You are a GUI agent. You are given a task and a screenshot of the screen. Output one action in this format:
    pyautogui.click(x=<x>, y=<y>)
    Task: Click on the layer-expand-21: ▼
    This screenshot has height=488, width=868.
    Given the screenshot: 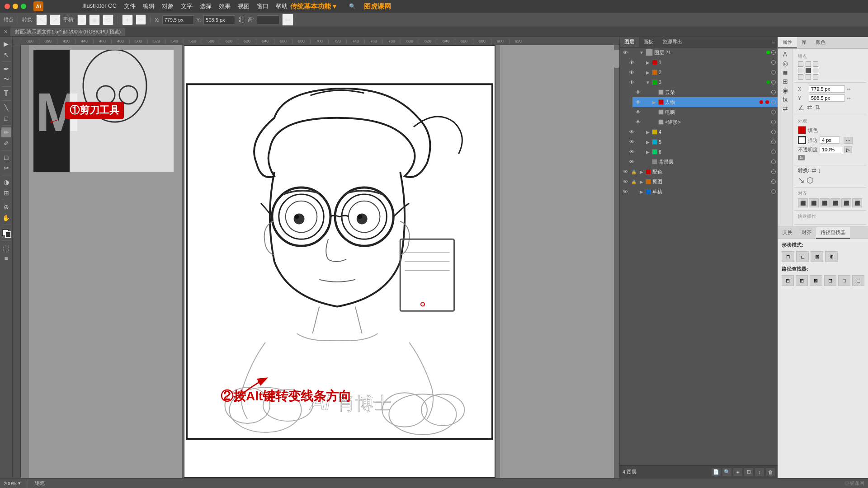 What is the action you would take?
    pyautogui.click(x=642, y=52)
    